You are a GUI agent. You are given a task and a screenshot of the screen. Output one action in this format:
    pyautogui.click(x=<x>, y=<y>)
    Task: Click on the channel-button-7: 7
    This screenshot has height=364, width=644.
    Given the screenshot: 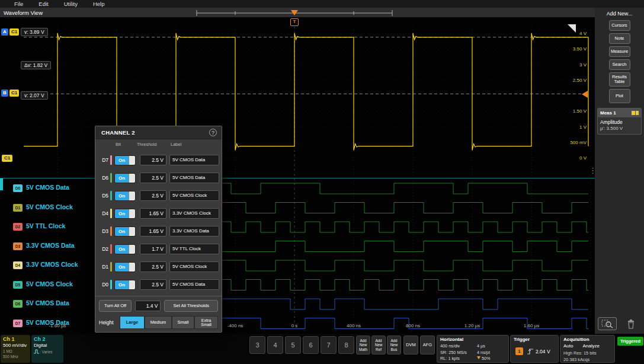 What is the action you would take?
    pyautogui.click(x=328, y=345)
    